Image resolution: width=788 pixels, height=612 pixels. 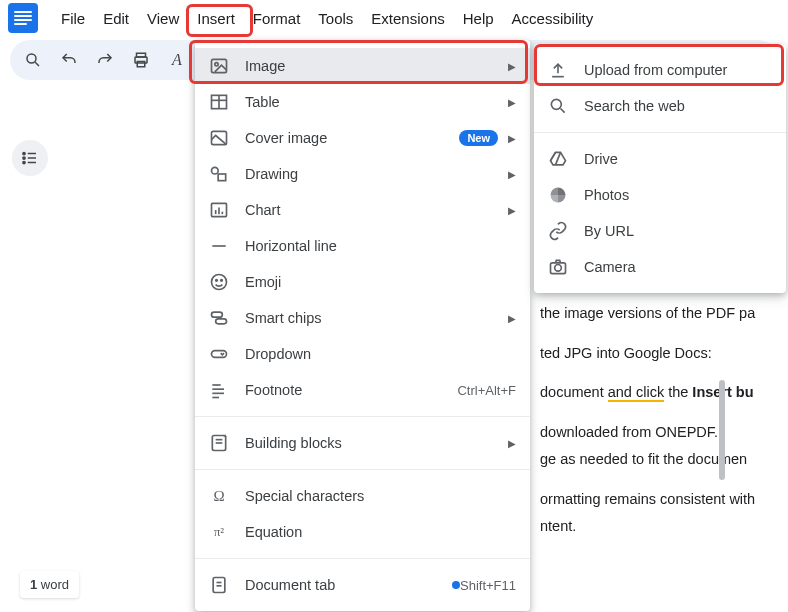 I want to click on upload-icon, so click(x=558, y=70).